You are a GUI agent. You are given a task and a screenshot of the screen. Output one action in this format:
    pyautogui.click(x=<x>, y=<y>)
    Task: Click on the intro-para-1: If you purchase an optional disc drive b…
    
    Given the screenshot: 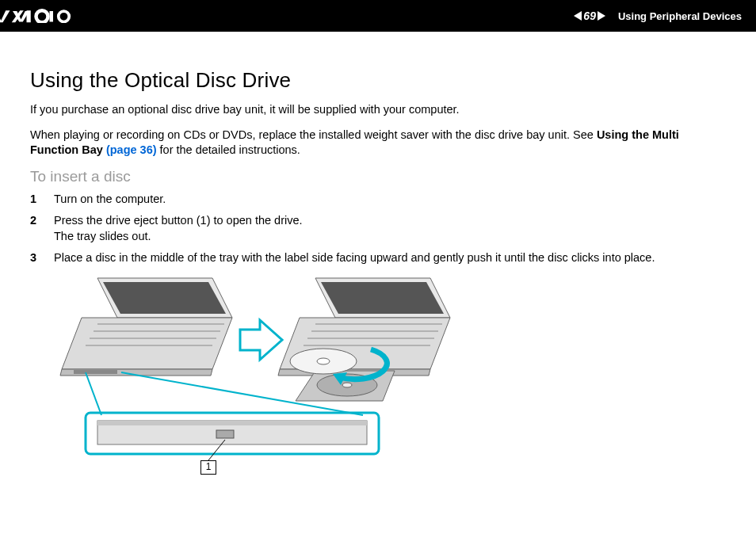 What is the action you would take?
    pyautogui.click(x=378, y=110)
    